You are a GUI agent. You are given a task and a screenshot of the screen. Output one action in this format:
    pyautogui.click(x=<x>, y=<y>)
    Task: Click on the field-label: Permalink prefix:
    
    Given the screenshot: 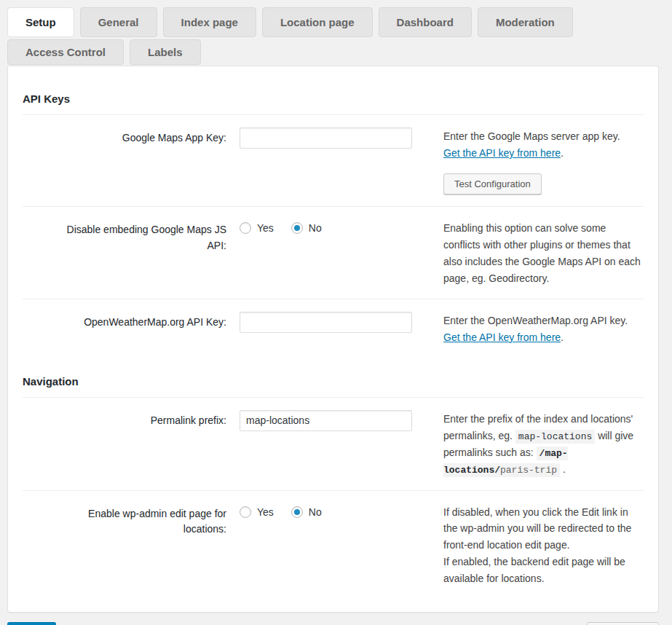 What is the action you would take?
    pyautogui.click(x=124, y=444)
    